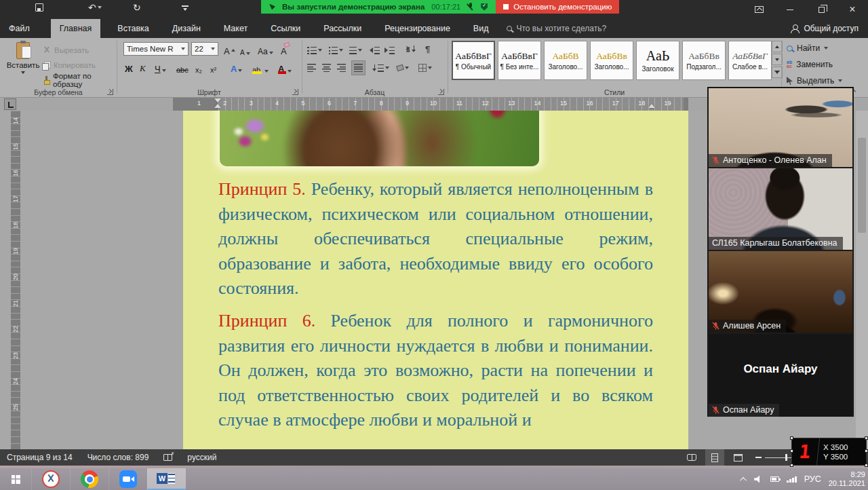  What do you see at coordinates (10, 105) in the screenshot?
I see `tab-stop-selector` at bounding box center [10, 105].